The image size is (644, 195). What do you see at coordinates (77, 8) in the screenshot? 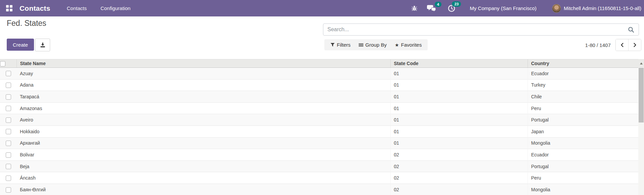
I see `menu-contacts: Contacts` at bounding box center [77, 8].